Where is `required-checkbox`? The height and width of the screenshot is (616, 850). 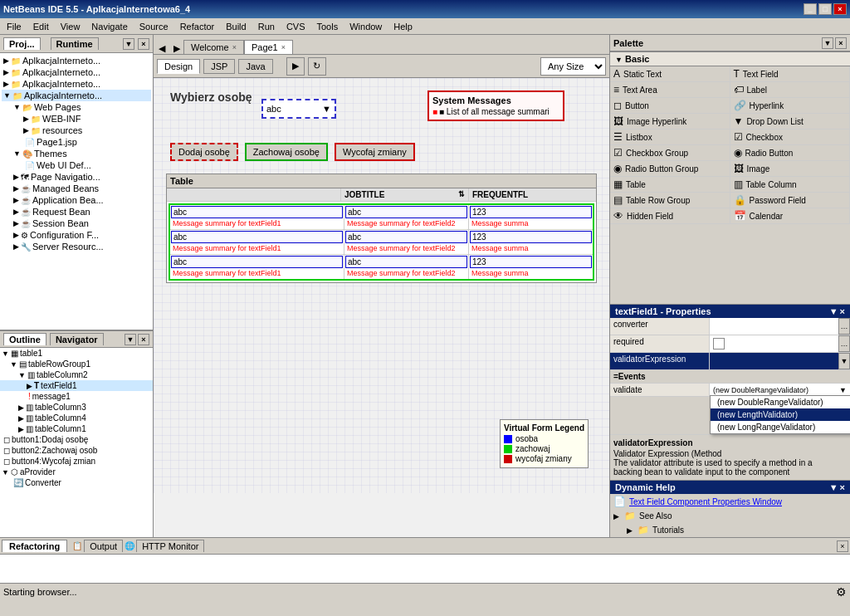
required-checkbox is located at coordinates (719, 344).